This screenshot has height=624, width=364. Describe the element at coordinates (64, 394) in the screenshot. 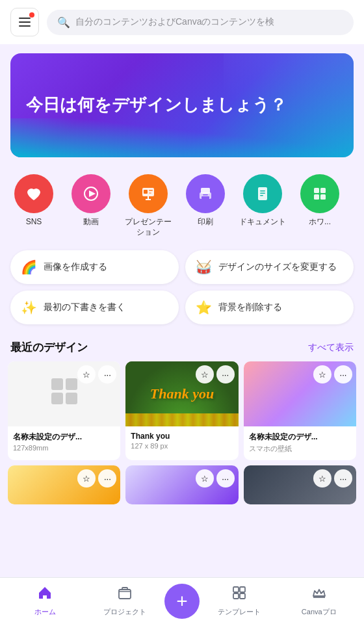

I see `blank-placeholder-icon` at that location.